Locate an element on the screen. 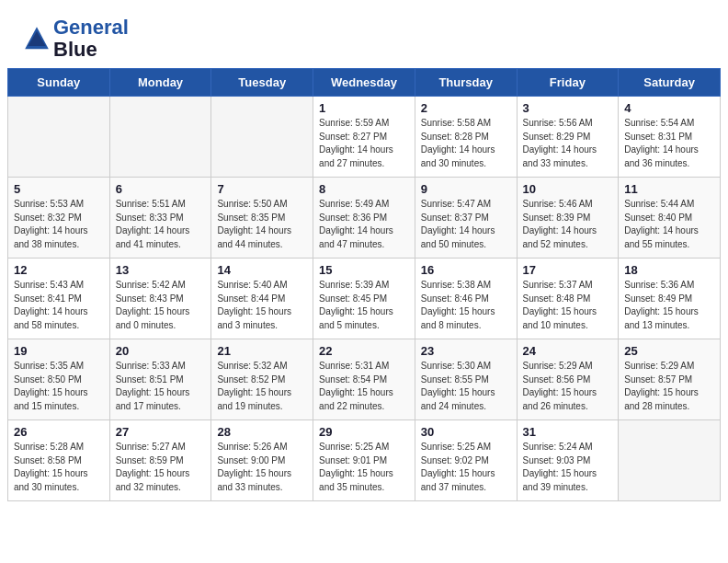 The image size is (728, 563). logo-icon is located at coordinates (37, 39).